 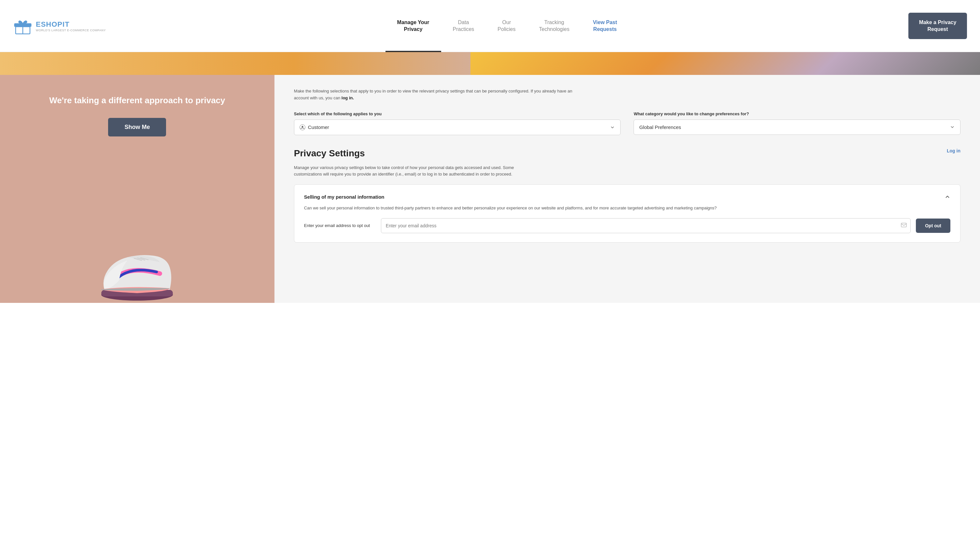 I want to click on nav-item-our-policies: Our Policies, so click(x=507, y=26).